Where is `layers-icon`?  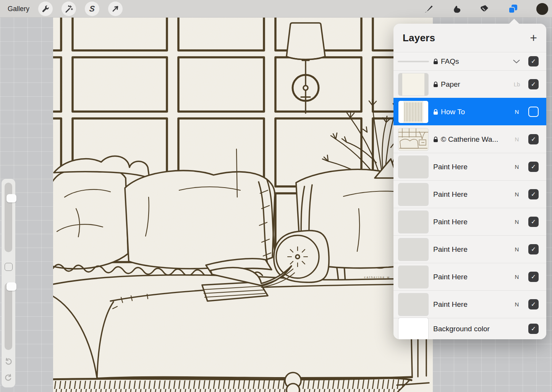 layers-icon is located at coordinates (513, 9).